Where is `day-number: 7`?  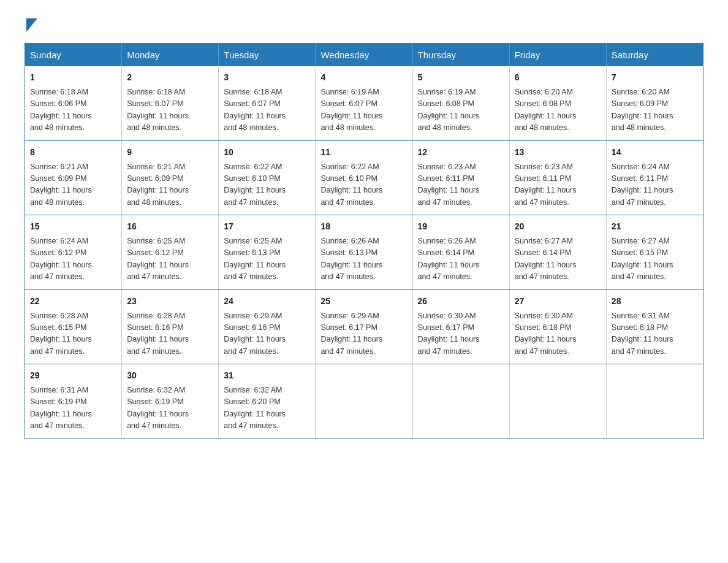
day-number: 7 is located at coordinates (654, 77).